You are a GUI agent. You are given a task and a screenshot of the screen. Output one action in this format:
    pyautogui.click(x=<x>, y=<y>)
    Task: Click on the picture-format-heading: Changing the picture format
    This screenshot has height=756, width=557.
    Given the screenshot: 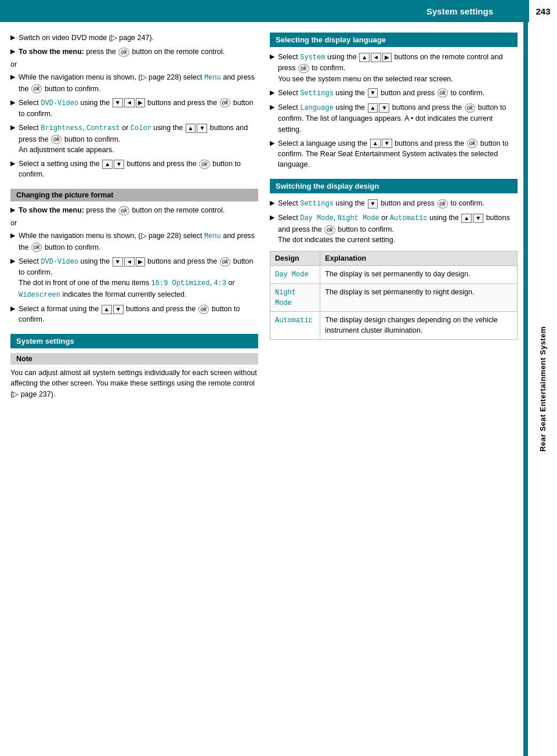 What is the action you would take?
    pyautogui.click(x=135, y=195)
    